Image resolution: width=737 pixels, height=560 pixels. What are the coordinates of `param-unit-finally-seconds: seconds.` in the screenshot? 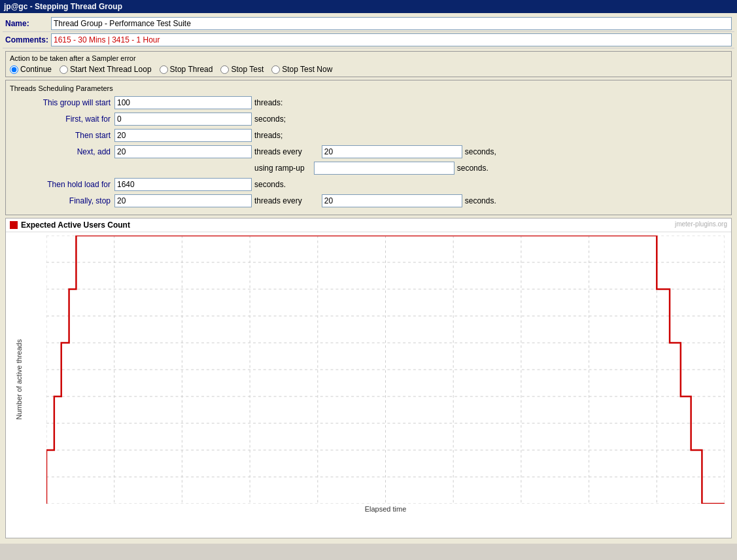 It's located at (481, 201).